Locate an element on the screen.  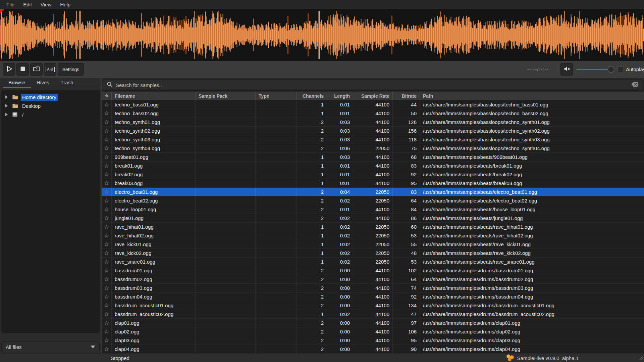
table-row: bassdrum01.ogg20:0044100102/usr/share/lm… is located at coordinates (373, 271).